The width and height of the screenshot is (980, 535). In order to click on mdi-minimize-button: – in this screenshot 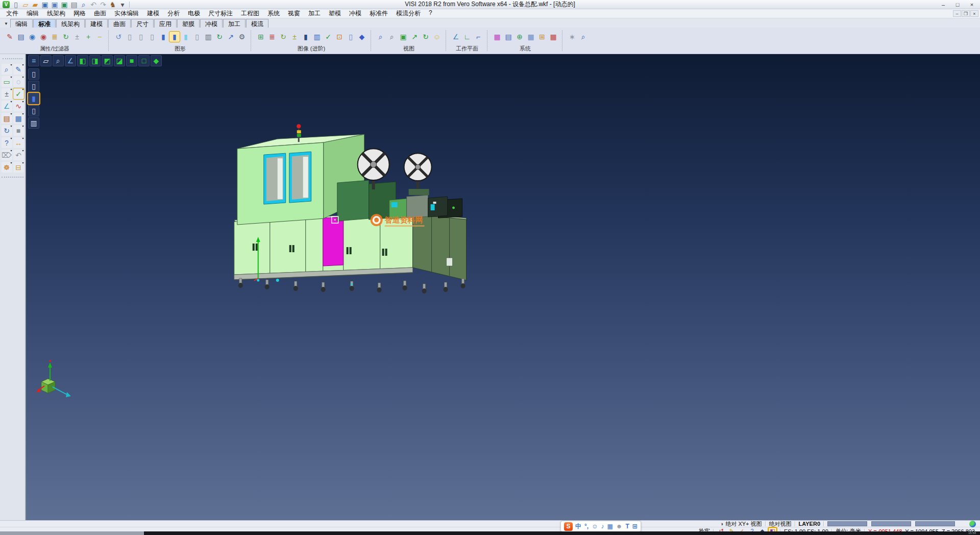, I will do `click(957, 13)`.